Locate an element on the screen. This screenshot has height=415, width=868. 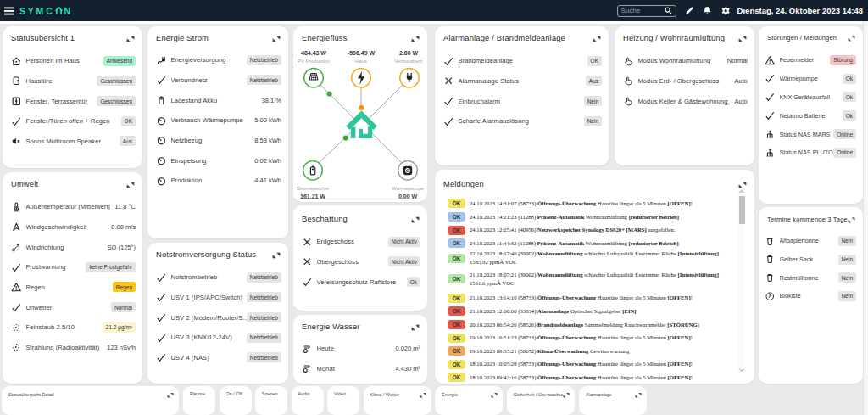
svg-text: 2.80 W is located at coordinates (409, 53).